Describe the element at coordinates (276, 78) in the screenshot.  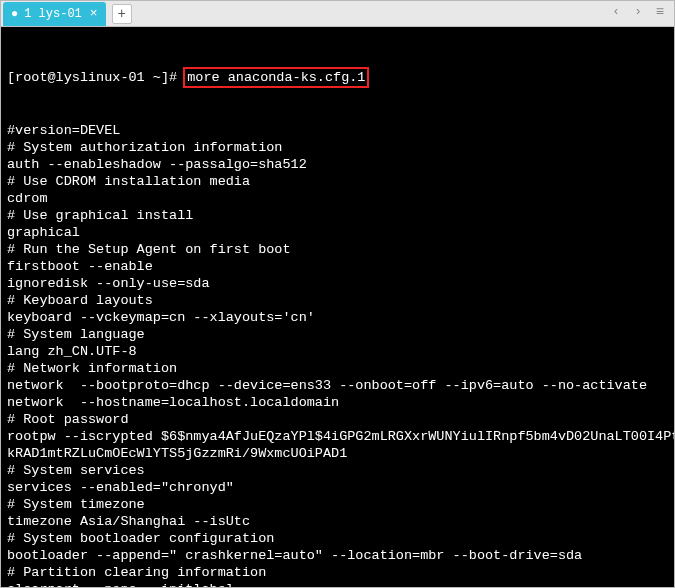
I see `highlighted-command: more anaconda-ks.cfg.1` at that location.